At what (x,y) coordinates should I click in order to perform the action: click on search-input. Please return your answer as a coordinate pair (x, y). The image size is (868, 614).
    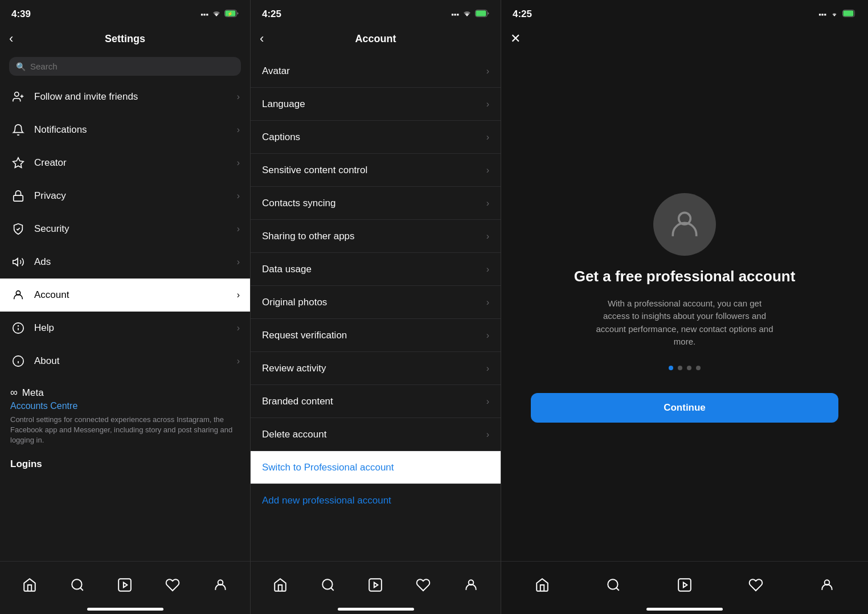
    Looking at the image, I should click on (132, 66).